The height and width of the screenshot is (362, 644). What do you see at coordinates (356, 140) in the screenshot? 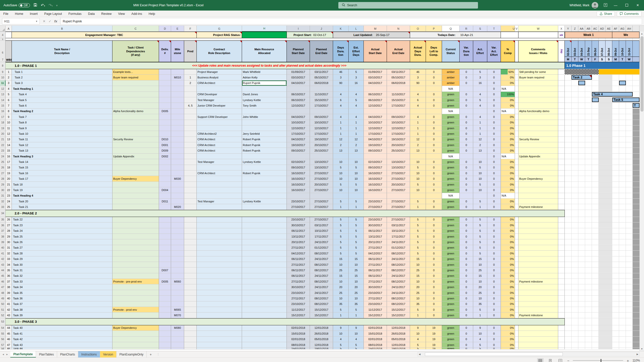
I see `cell-ee: 12` at bounding box center [356, 140].